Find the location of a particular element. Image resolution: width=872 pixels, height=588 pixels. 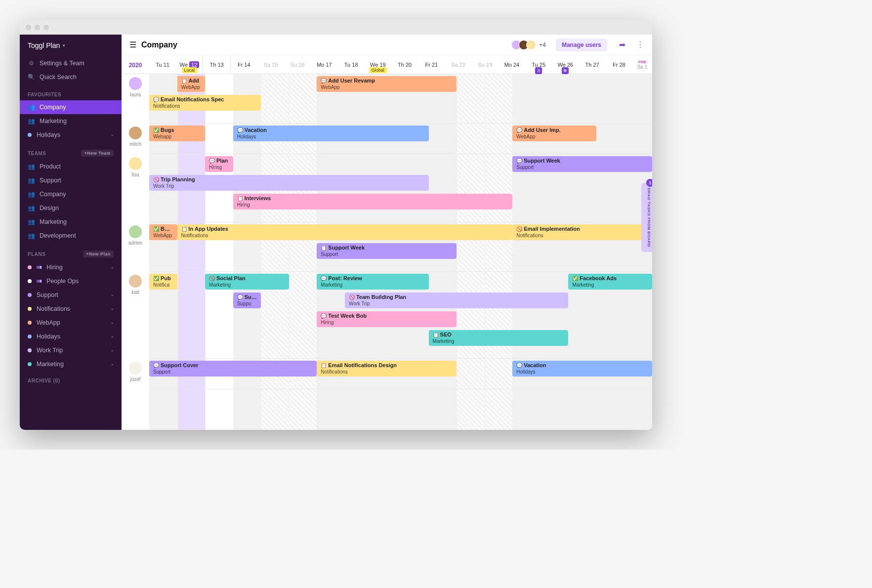

sidebar-item-plan: Work Trip▸ is located at coordinates (71, 350).